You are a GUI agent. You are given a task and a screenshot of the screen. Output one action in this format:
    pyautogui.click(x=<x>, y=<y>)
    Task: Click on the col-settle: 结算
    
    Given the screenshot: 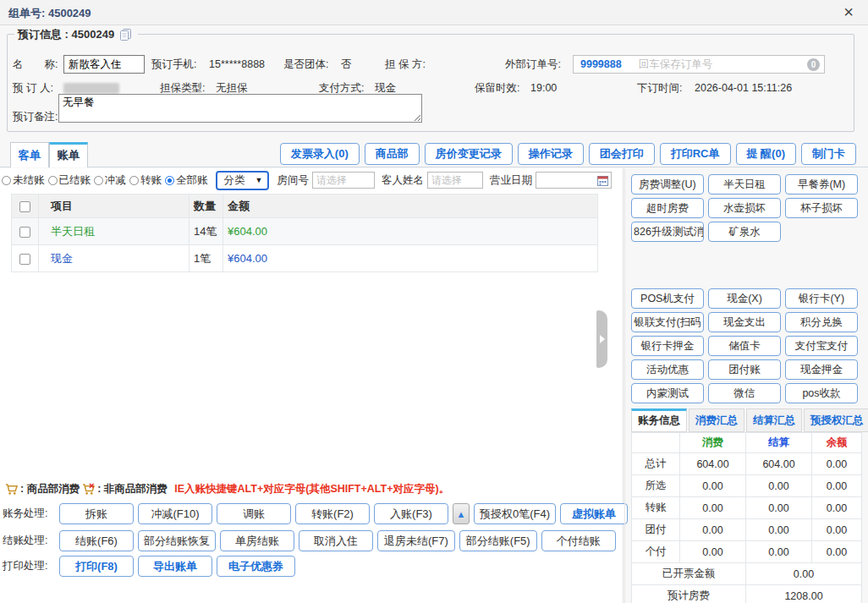 What is the action you would take?
    pyautogui.click(x=779, y=443)
    